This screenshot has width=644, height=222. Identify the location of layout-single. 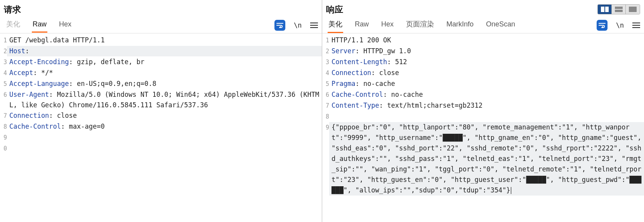
(633, 9).